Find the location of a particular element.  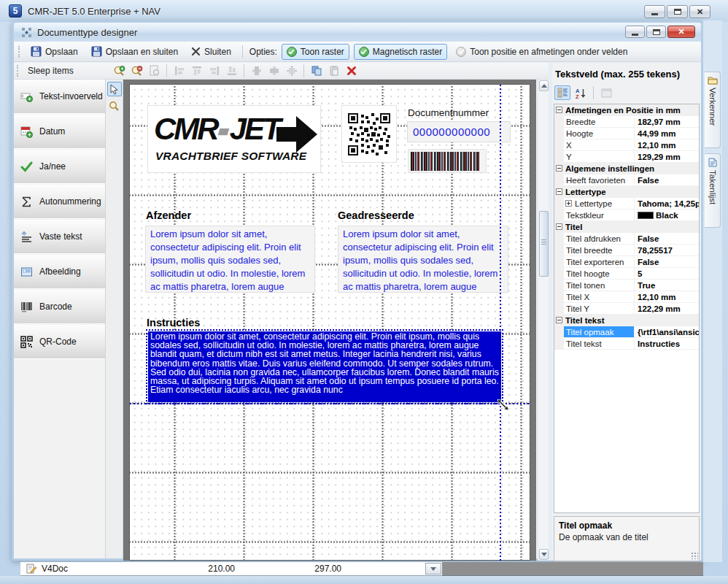

zoom-page-button is located at coordinates (155, 72).